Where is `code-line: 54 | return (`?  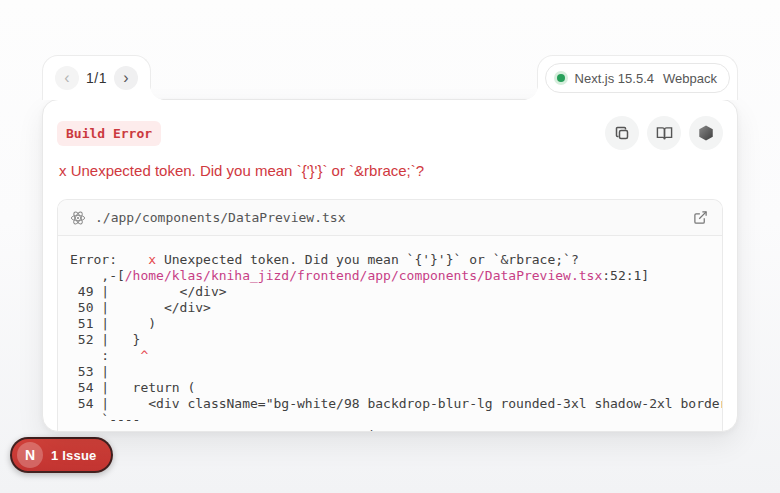
code-line: 54 | return ( is located at coordinates (390, 388).